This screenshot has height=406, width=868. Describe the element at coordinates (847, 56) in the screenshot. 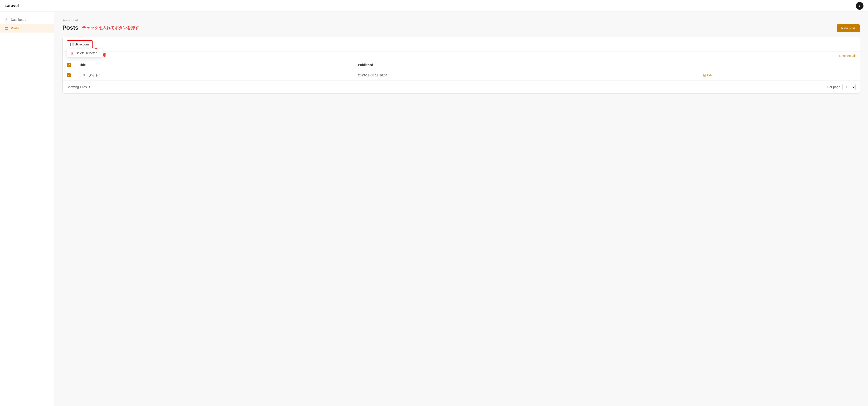

I see `deselect-all-button: Deselect all` at that location.